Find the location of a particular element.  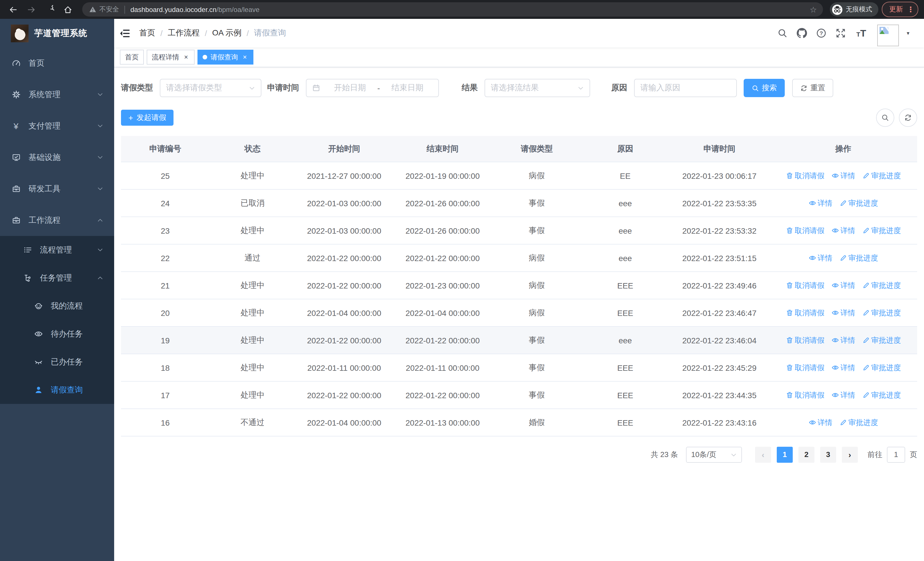

url-bar: 不安全 dashboard.yudao.iocoder.cn/bpm/oa/le… is located at coordinates (453, 9).